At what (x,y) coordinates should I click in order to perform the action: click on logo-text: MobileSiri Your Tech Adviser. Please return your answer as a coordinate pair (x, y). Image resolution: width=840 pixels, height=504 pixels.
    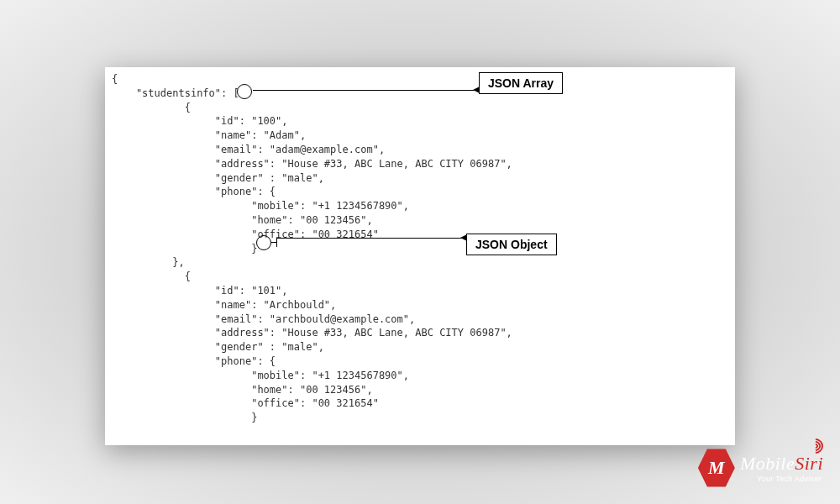
    Looking at the image, I should click on (781, 468).